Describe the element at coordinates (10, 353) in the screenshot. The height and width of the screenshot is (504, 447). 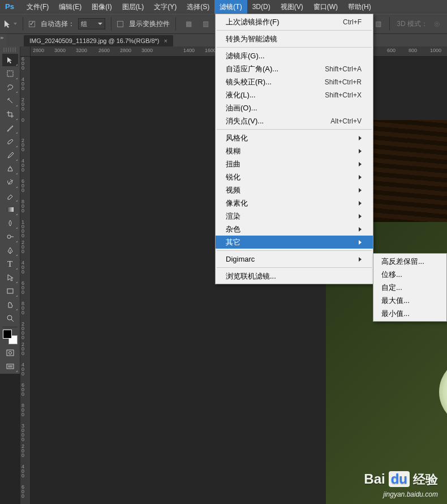
I see `quickmask-toggle` at that location.